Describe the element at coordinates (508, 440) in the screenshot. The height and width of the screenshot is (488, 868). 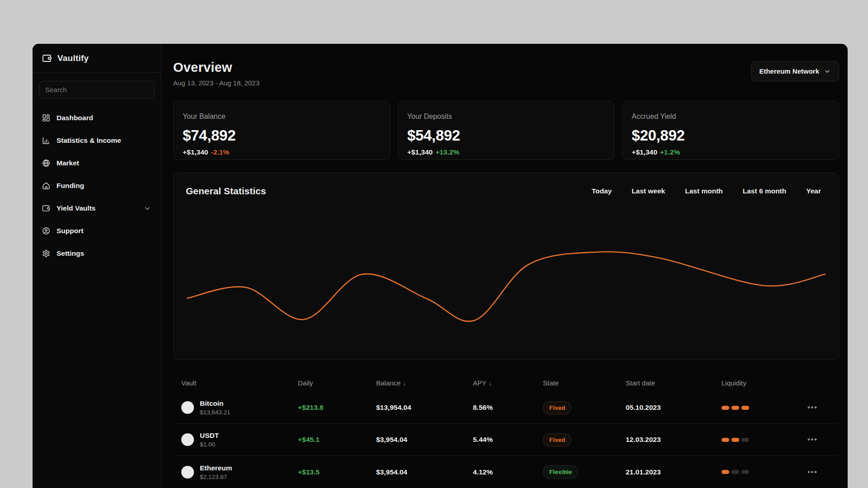
I see `apy-cell: 5.44%` at that location.